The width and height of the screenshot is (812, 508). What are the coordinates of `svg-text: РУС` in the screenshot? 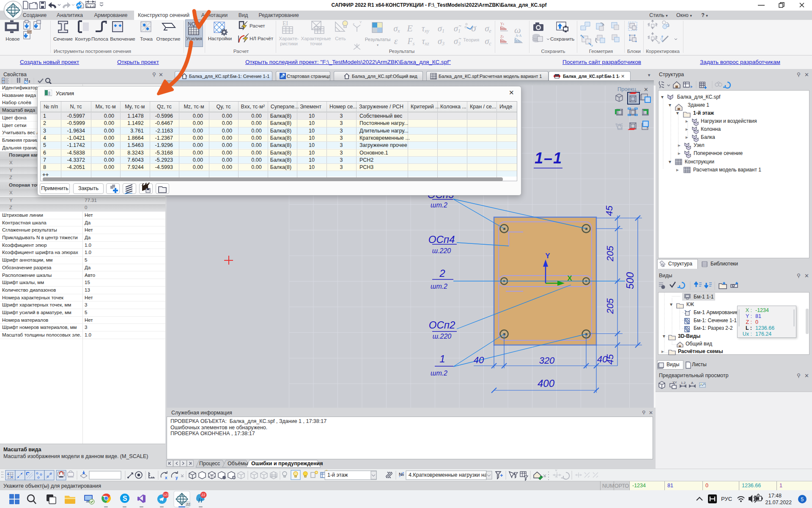 It's located at (727, 499).